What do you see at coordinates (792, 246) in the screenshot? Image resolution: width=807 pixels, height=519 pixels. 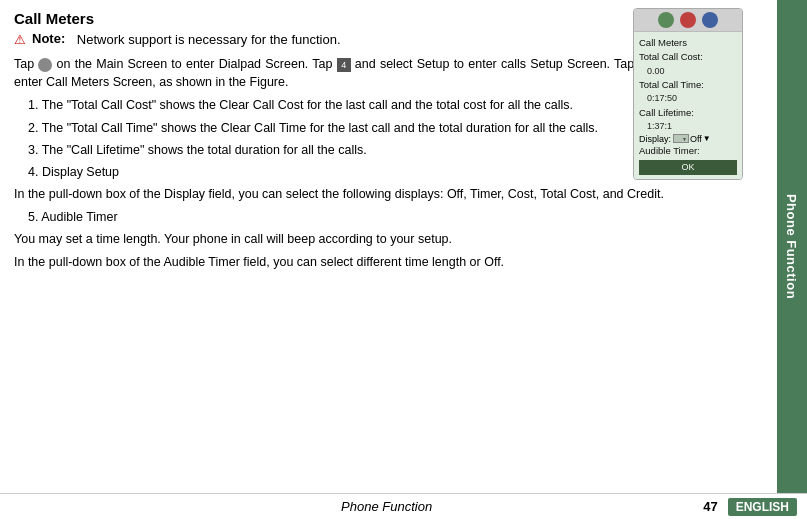 I see `right-sidebar: Phone Function` at bounding box center [792, 246].